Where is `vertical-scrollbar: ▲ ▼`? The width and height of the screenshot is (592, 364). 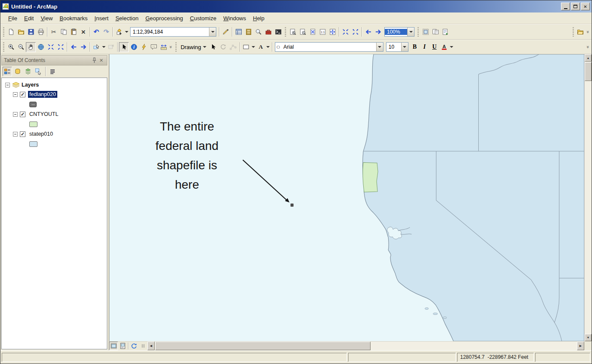
vertical-scrollbar: ▲ ▼ is located at coordinates (588, 198).